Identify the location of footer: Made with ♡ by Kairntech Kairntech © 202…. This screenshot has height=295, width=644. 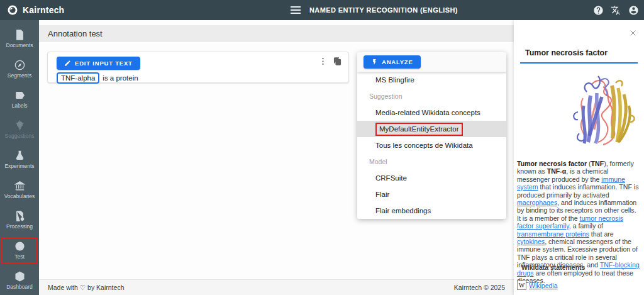
(277, 287).